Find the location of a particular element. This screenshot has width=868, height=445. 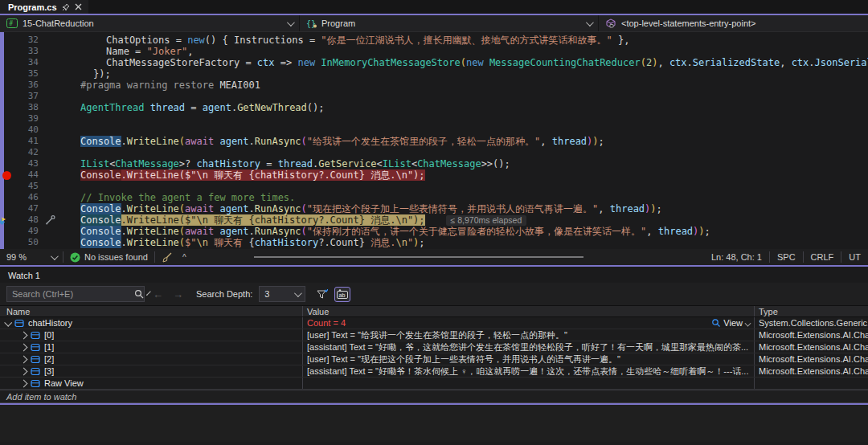

perf-tip: ≤ 8,970ms elapsed is located at coordinates (487, 220).